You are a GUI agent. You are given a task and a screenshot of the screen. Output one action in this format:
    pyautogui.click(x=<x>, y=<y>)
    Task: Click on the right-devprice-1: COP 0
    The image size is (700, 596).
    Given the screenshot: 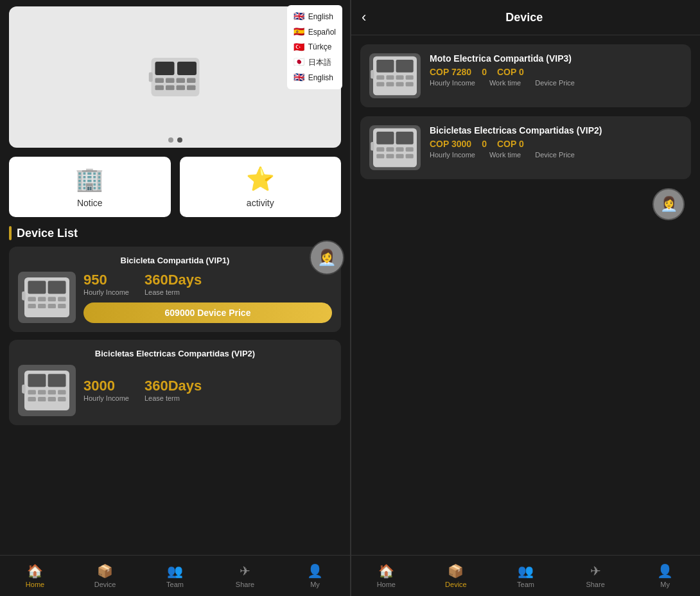 What is the action you would take?
    pyautogui.click(x=511, y=72)
    